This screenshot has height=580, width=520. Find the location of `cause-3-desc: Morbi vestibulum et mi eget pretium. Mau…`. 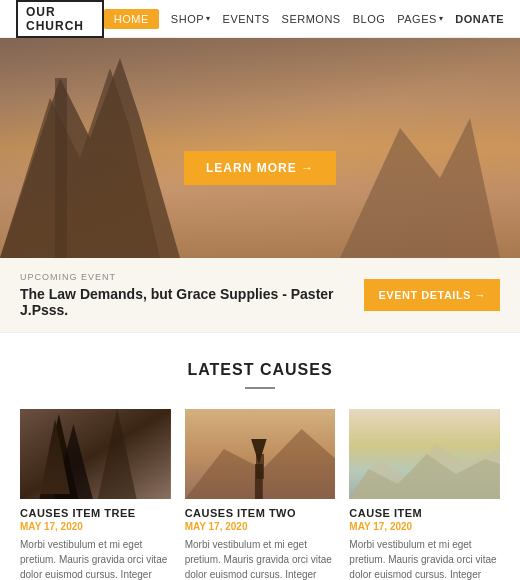

cause-3-desc: Morbi vestibulum et mi eget pretium. Mau… is located at coordinates (424, 558).